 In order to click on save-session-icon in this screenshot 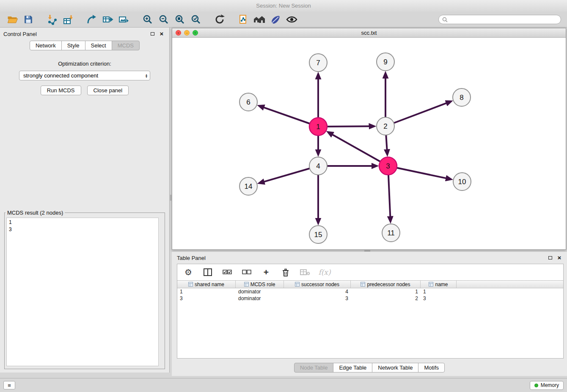, I will do `click(28, 19)`.